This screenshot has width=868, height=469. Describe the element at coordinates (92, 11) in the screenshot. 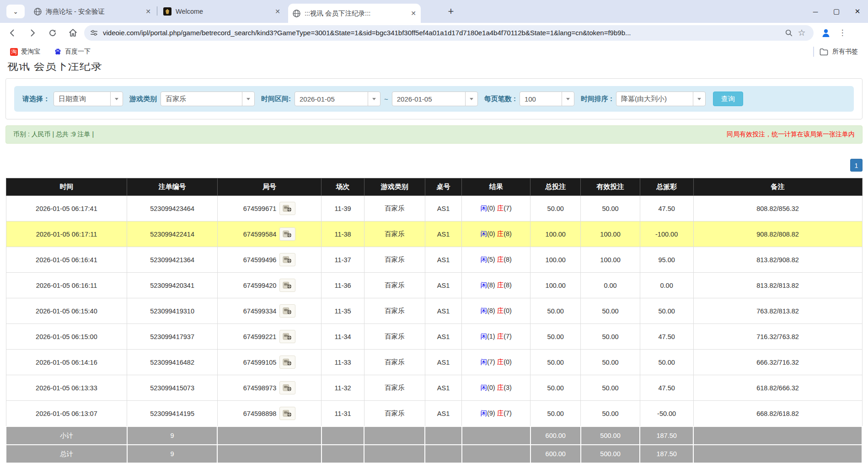

I see `tab-haiyan-forum: 海燕论坛 - 安全验证 ✕` at that location.